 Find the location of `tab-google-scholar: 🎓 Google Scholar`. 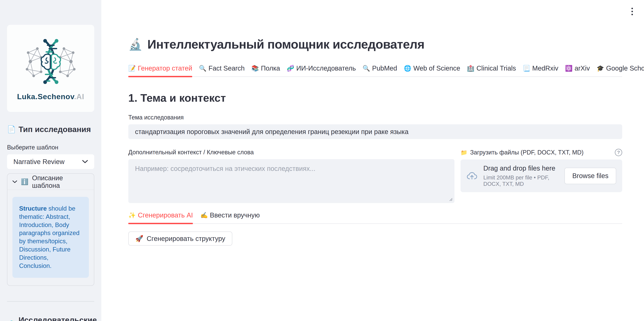

tab-google-scholar: 🎓 Google Scholar is located at coordinates (620, 70).